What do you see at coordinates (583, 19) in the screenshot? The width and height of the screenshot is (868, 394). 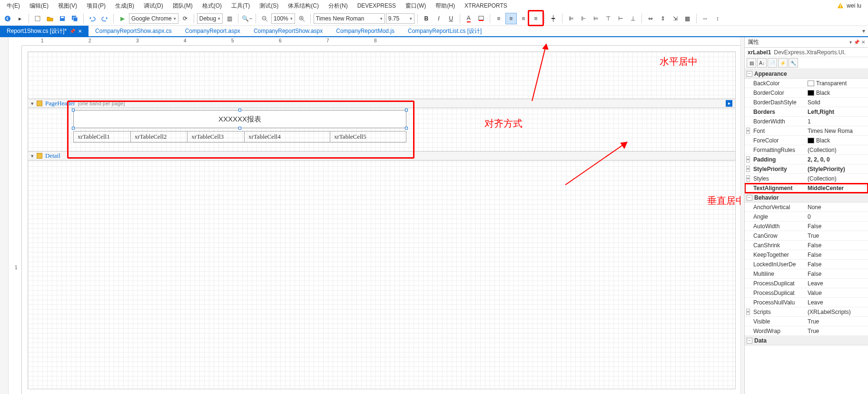 I see `align-centers-button: ⊩` at bounding box center [583, 19].